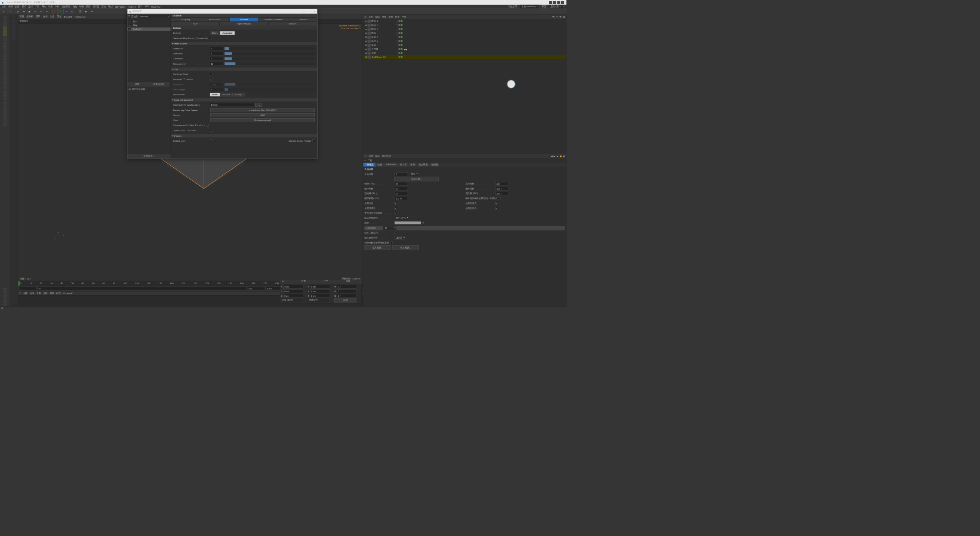 This screenshot has height=536, width=980. What do you see at coordinates (397, 17) in the screenshot?
I see `om-menu: 标签` at bounding box center [397, 17].